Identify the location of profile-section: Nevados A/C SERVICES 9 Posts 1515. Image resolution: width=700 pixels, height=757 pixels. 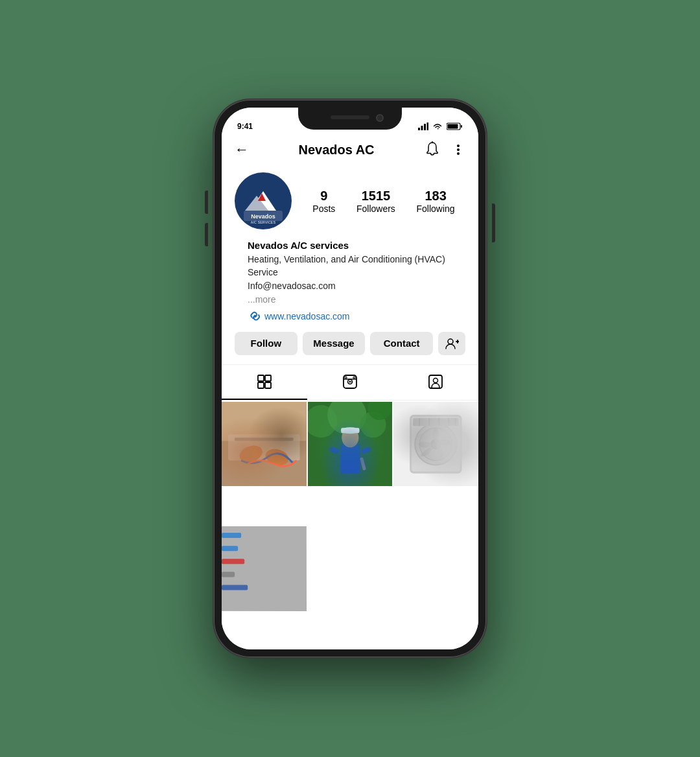
(350, 249).